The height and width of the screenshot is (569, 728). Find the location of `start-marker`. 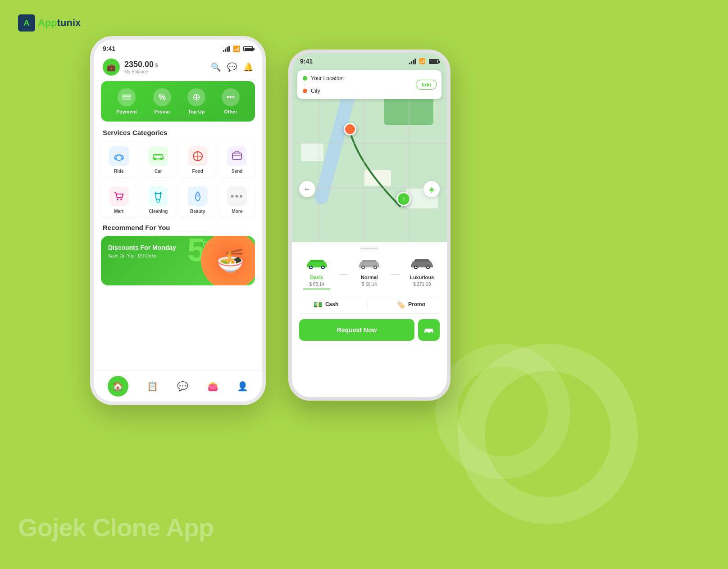

start-marker is located at coordinates (350, 129).